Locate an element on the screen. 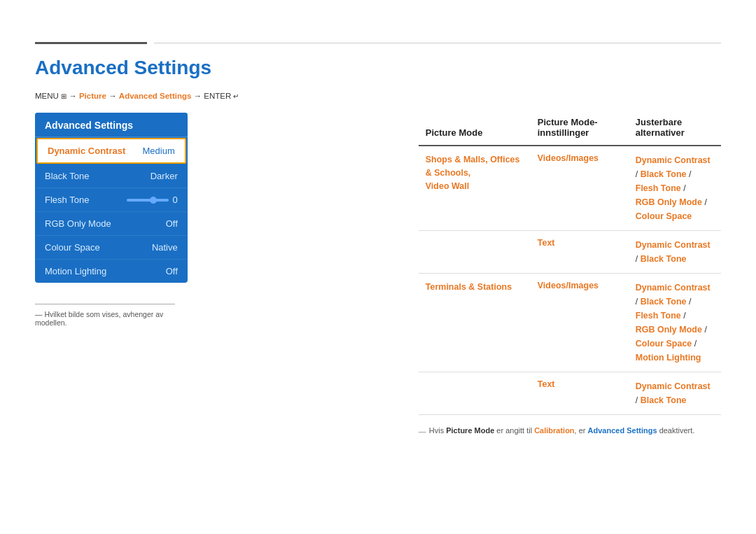 The image size is (756, 534). flesh-tone-slider-wrapper: 0 is located at coordinates (153, 200).